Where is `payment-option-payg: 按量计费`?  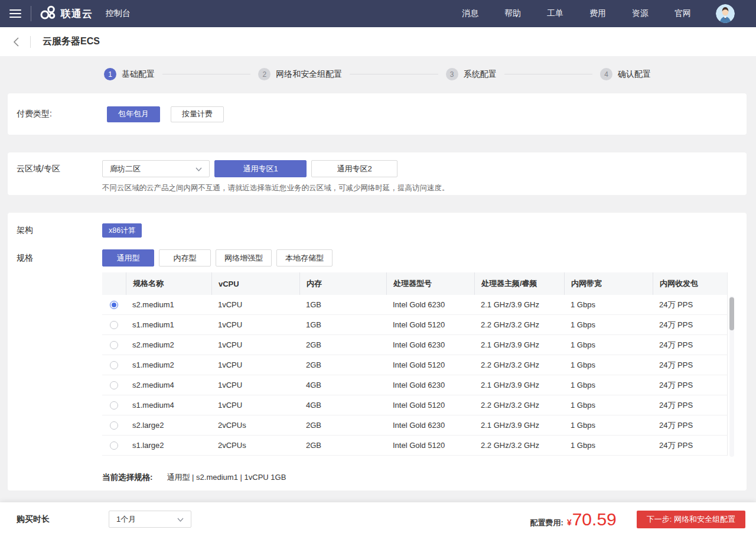
payment-option-payg: 按量计费 is located at coordinates (197, 115).